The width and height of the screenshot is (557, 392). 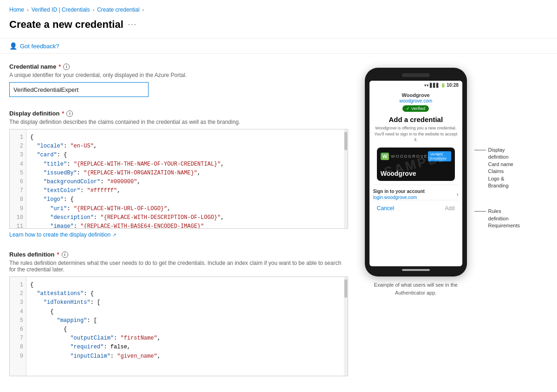 What do you see at coordinates (65, 255) in the screenshot?
I see `rules-def-info-icon: i` at bounding box center [65, 255].